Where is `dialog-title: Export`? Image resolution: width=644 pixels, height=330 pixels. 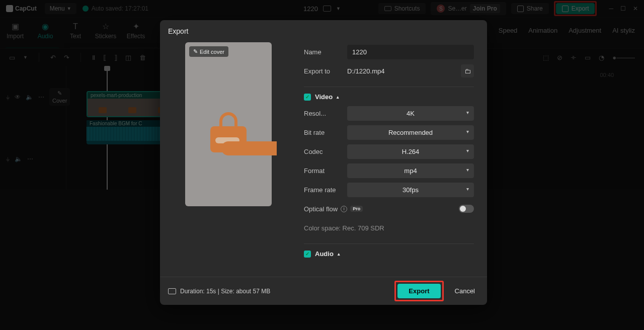
dialog-title: Export is located at coordinates (324, 31).